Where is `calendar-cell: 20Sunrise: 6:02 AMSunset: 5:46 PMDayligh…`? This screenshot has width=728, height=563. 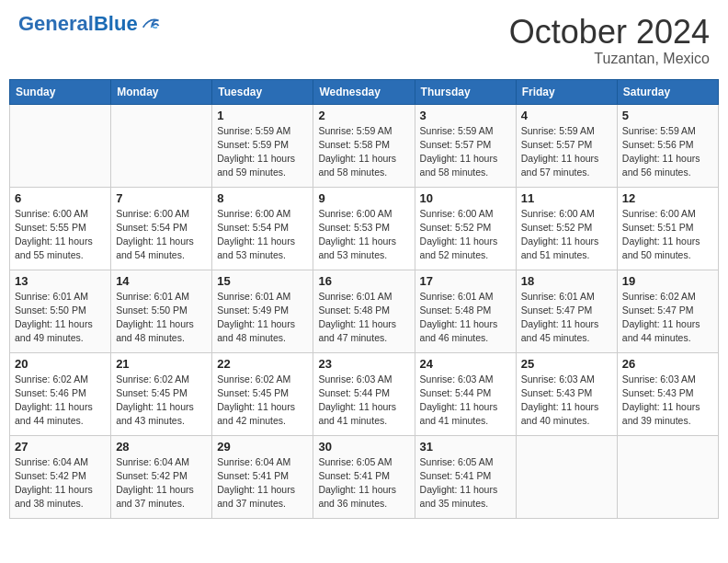 calendar-cell: 20Sunrise: 6:02 AMSunset: 5:46 PMDayligh… is located at coordinates (61, 394).